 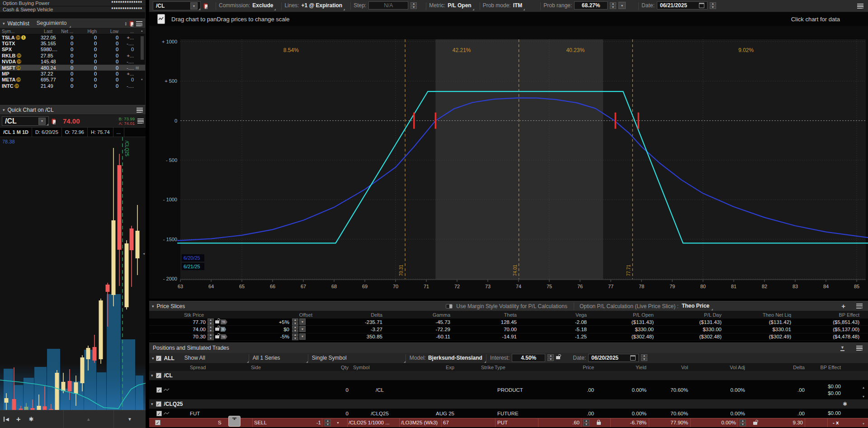 I want to click on positions-date-stepper: ▲▼, so click(x=644, y=357).